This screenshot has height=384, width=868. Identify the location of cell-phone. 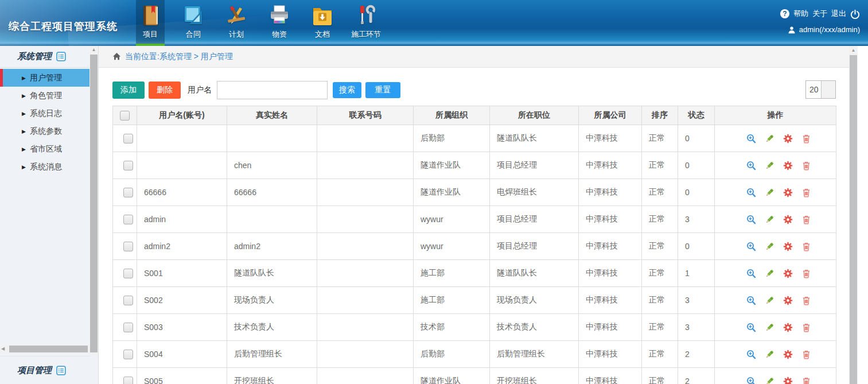
(365, 193).